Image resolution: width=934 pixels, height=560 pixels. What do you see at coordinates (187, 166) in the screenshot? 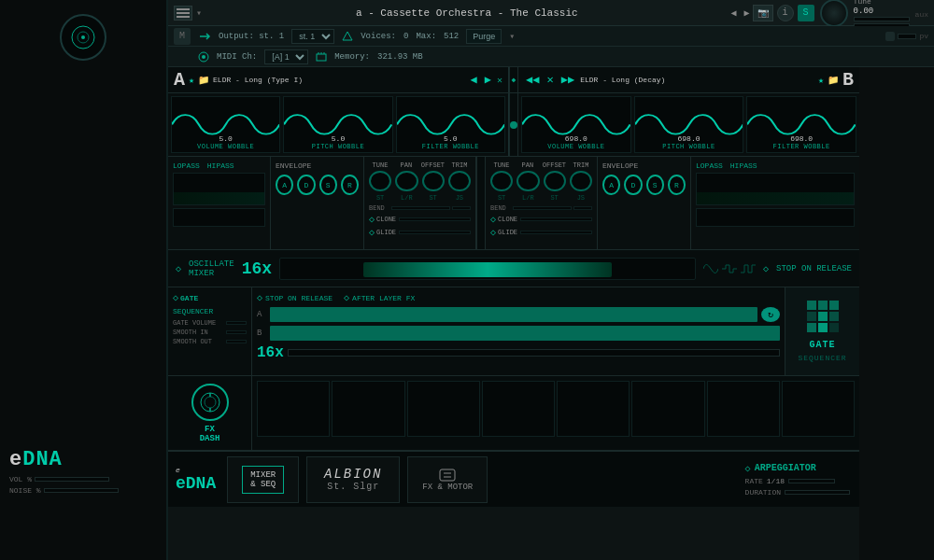
I see `lopass-a-label: LOPASS` at bounding box center [187, 166].